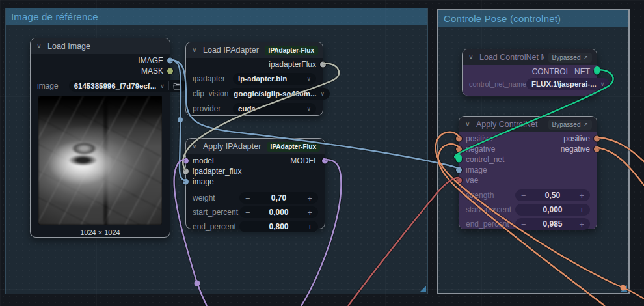 Image resolution: width=644 pixels, height=306 pixels. Describe the element at coordinates (100, 46) in the screenshot. I see `node-load-image-titlebar: ∨ Load Image` at that location.